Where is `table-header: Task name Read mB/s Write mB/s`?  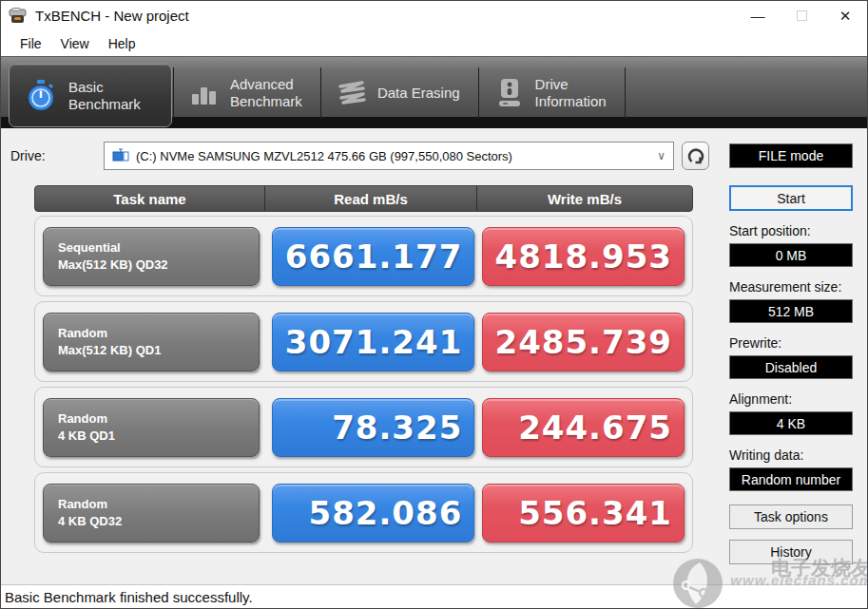 table-header: Task name Read mB/s Write mB/s is located at coordinates (363, 199).